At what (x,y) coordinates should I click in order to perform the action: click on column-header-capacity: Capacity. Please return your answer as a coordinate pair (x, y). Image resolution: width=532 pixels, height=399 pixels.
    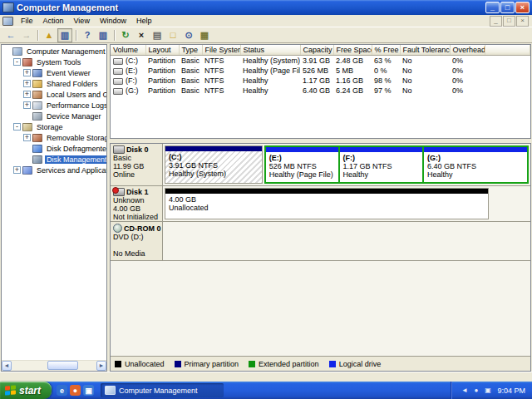
    Looking at the image, I should click on (317, 50).